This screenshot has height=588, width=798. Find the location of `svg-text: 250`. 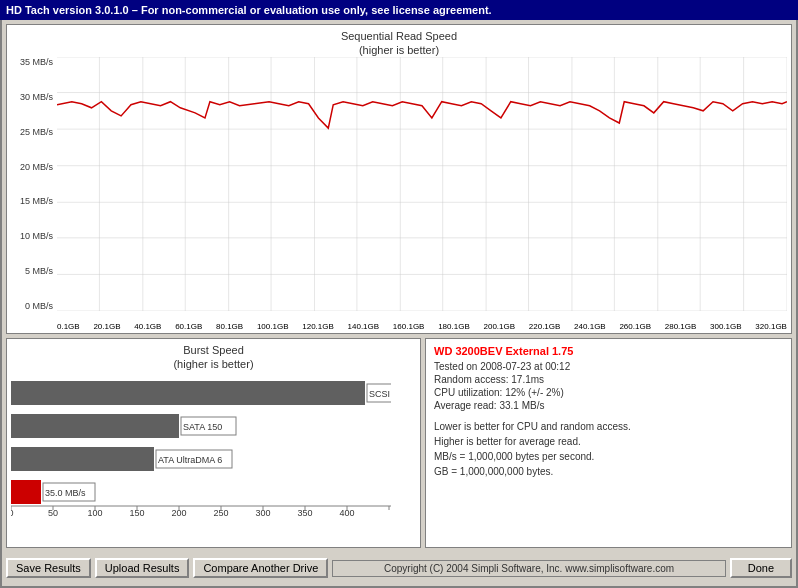

svg-text: 250 is located at coordinates (220, 512).